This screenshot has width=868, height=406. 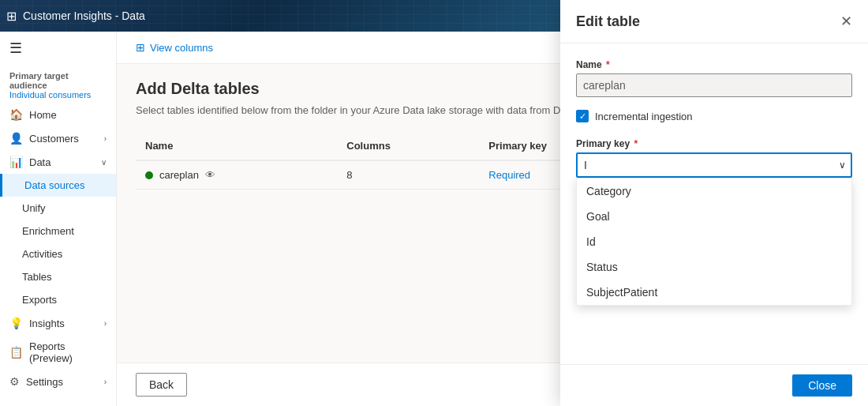 I want to click on name-field-label: Name *, so click(x=714, y=65).